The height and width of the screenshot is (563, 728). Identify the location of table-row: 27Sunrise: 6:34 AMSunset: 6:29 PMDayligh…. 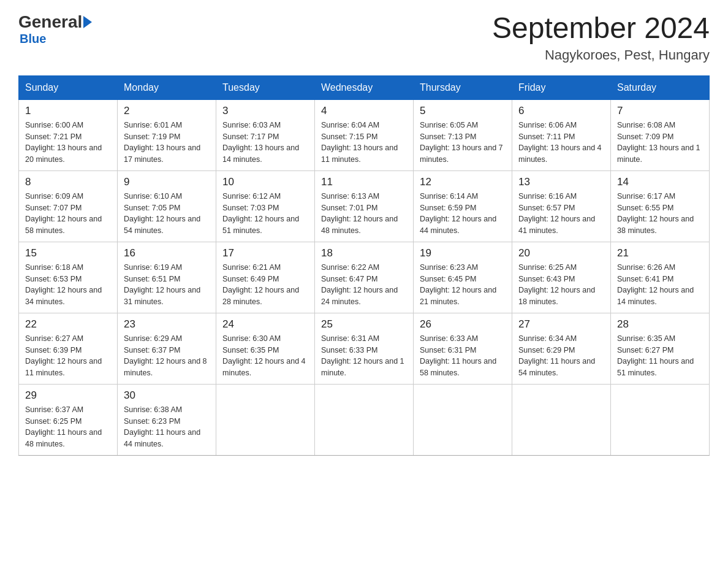
(561, 348).